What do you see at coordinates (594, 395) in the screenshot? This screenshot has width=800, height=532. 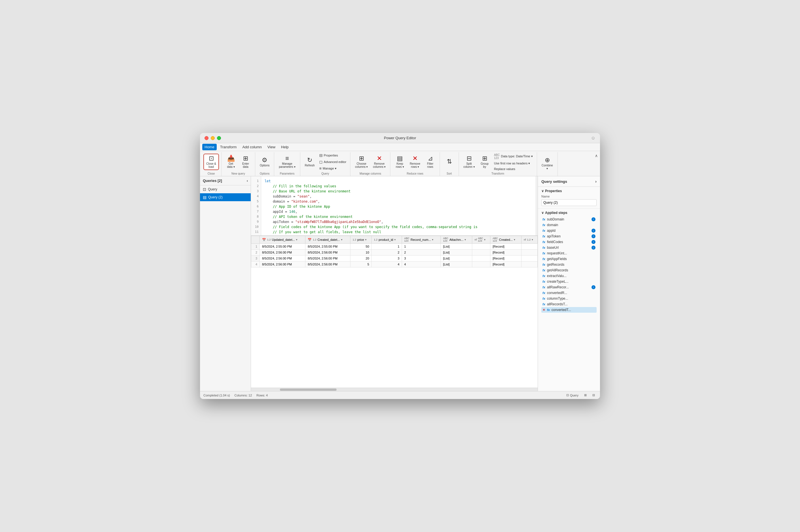 I see `status-grid-button: ⊟` at bounding box center [594, 395].